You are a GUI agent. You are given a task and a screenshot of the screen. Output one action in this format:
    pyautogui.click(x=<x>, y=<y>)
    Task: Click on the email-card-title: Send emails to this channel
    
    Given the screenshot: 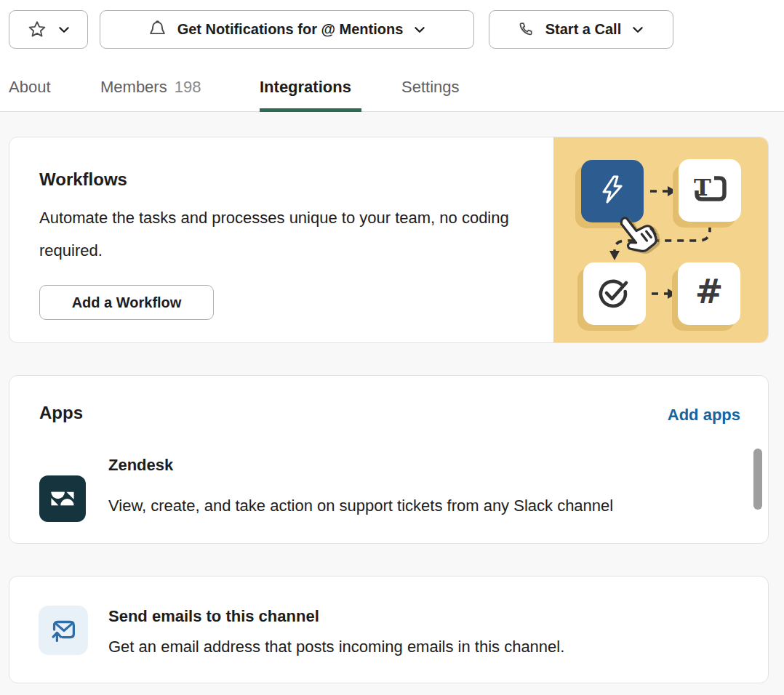 What is the action you would take?
    pyautogui.click(x=214, y=616)
    